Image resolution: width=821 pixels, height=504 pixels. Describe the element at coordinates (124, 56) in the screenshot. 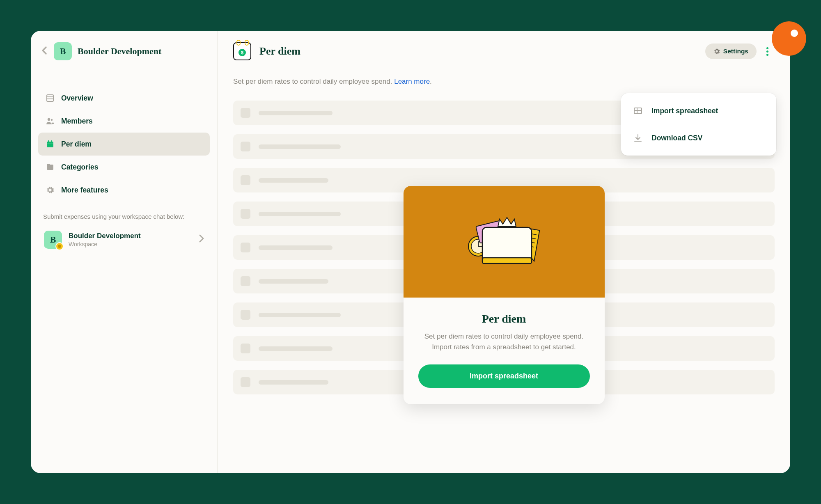

I see `sidebar-header: B Boulder Development` at that location.